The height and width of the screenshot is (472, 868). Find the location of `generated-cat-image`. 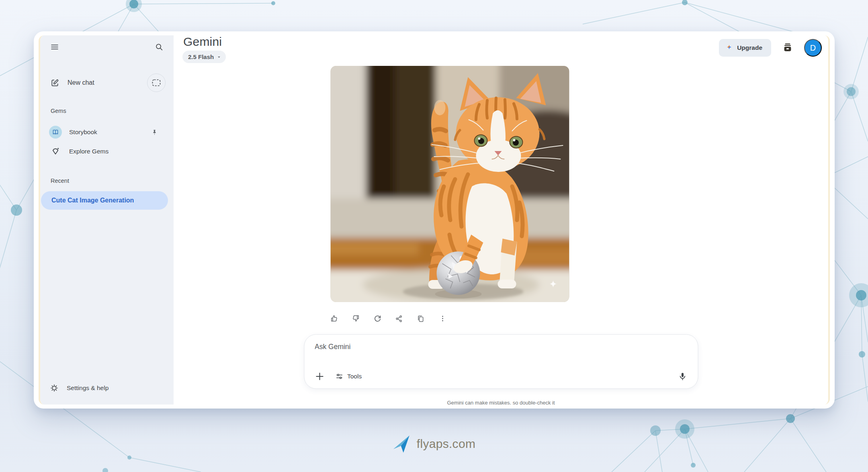

generated-cat-image is located at coordinates (450, 184).